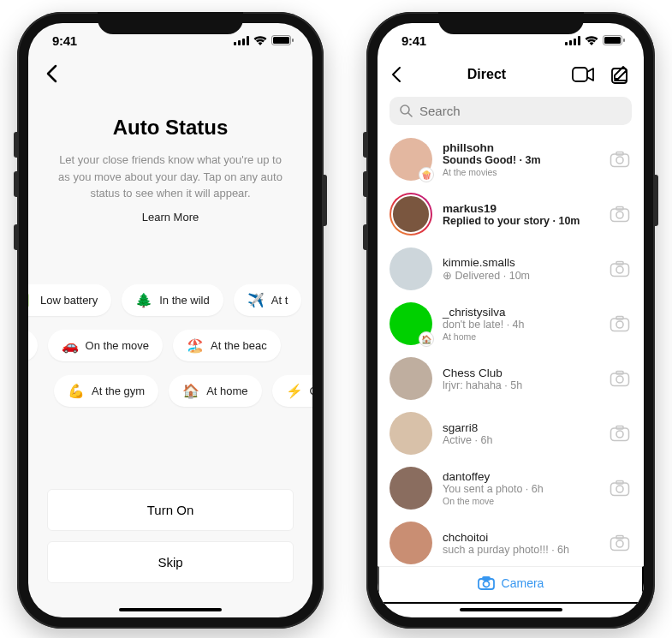 This screenshot has width=672, height=638. I want to click on page-title: Auto Status, so click(170, 128).